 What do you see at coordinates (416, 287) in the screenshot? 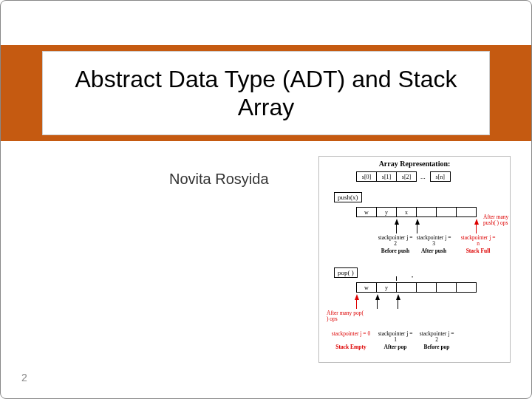
I see `pop-array-row: w y` at bounding box center [416, 287].